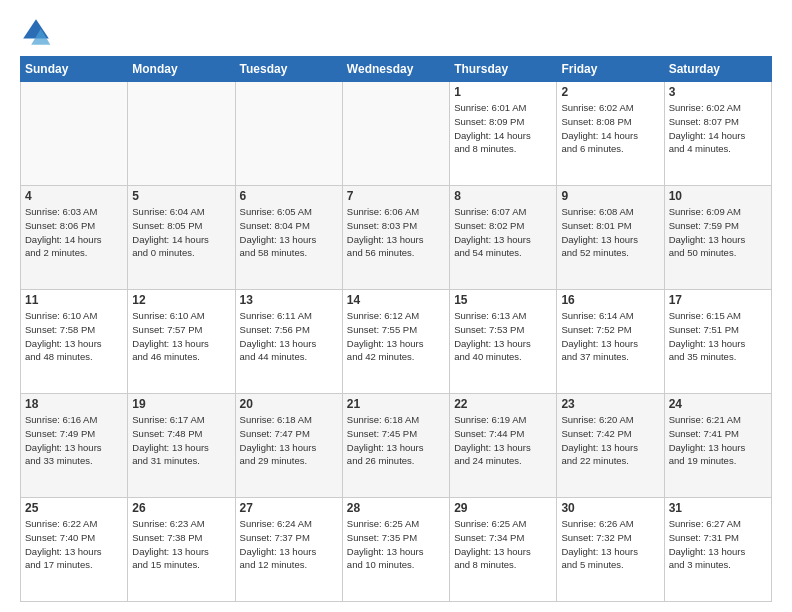 The height and width of the screenshot is (612, 792). Describe the element at coordinates (610, 92) in the screenshot. I see `day-number: 2` at that location.